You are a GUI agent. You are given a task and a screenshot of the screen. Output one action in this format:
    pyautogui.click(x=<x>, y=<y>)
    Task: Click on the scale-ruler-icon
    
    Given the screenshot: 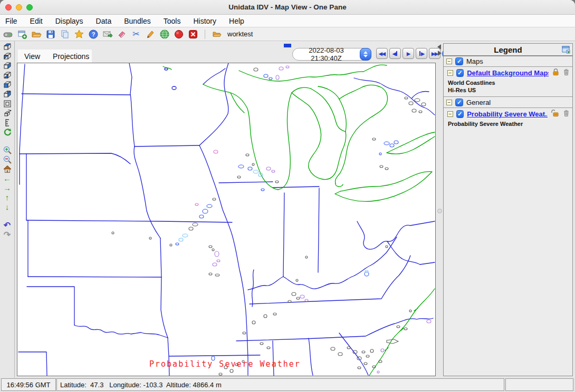 What is the action you would take?
    pyautogui.click(x=7, y=123)
    